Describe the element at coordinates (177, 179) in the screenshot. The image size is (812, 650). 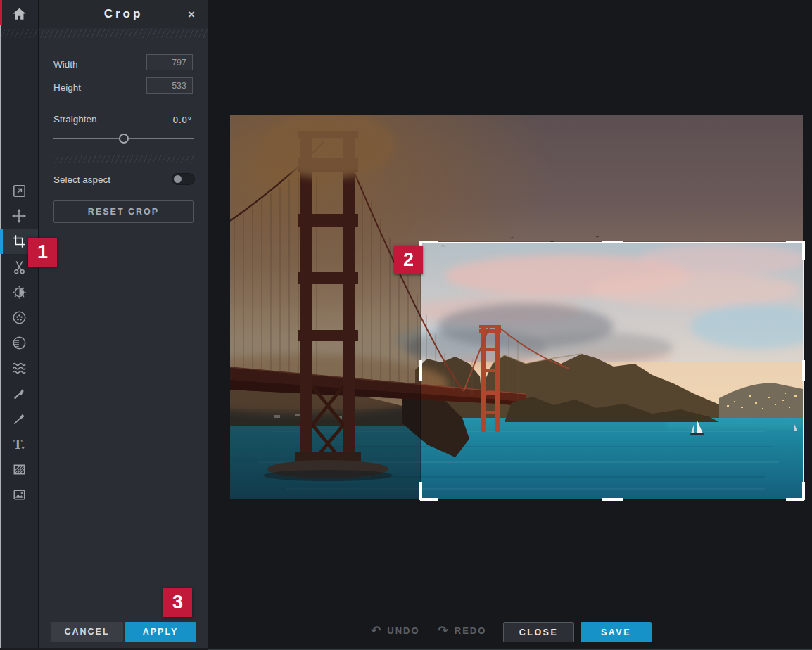
I see `toggle-knob` at that location.